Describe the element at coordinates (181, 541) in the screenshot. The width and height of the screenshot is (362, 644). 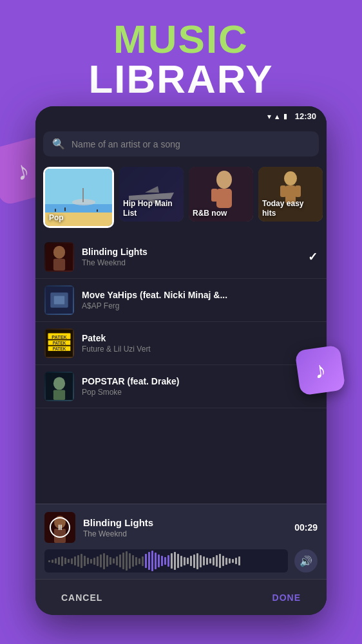
I see `now-playing-bar: ⏸ Blinding Lights The Weeknd 00:29 🔊` at that location.